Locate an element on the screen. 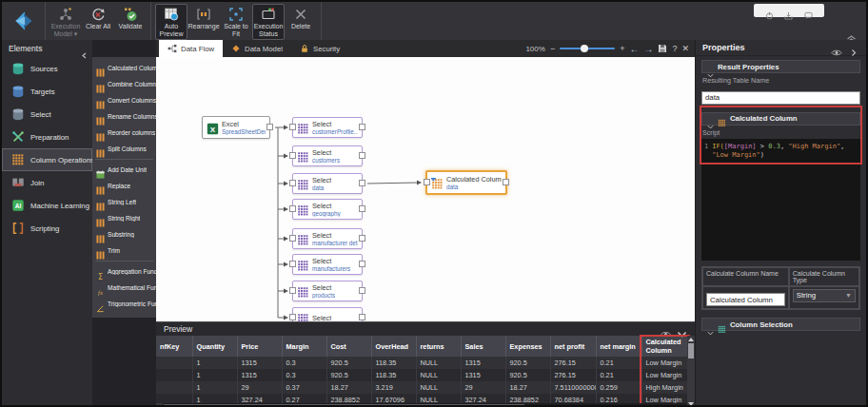 This screenshot has height=407, width=868. operation-item-aggregation-function: Σ Aggregation Function is located at coordinates (124, 272).